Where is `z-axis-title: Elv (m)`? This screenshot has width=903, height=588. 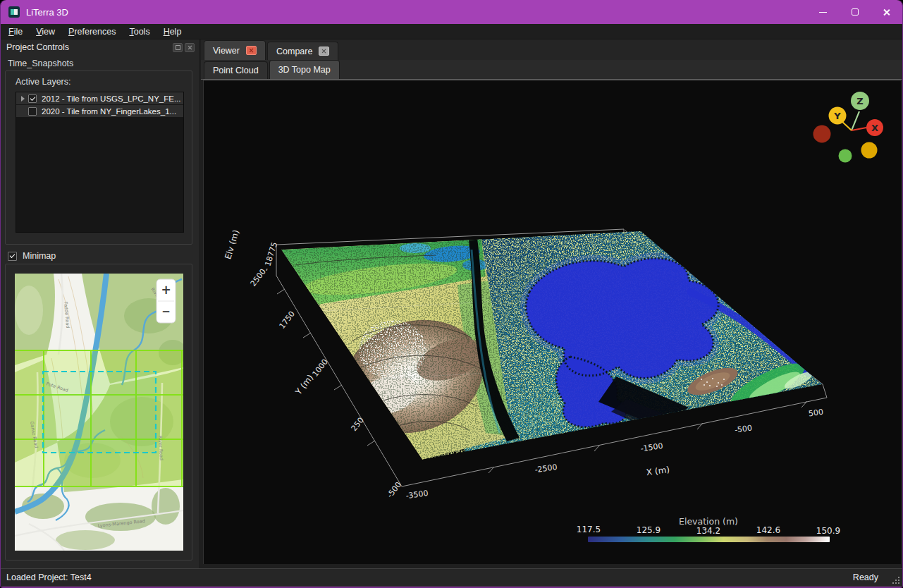 z-axis-title: Elv (m) is located at coordinates (232, 244).